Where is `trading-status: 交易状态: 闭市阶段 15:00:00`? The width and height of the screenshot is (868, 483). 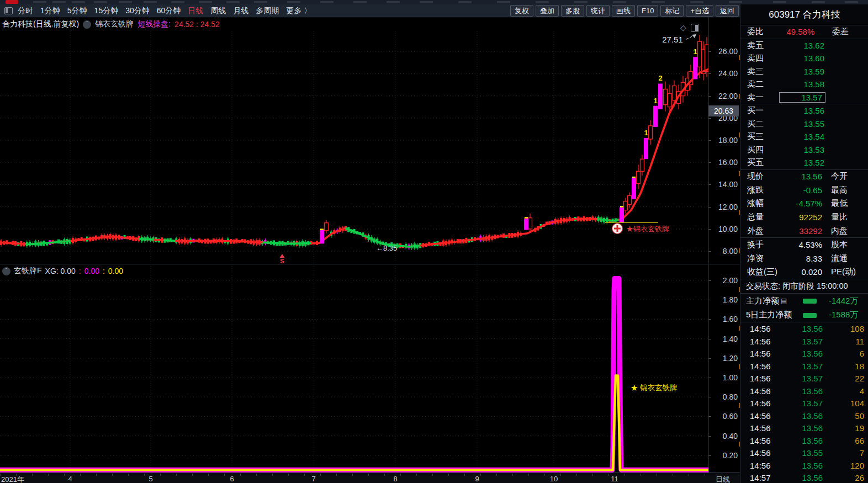 trading-status: 交易状态: 闭市阶段 15:00:00 is located at coordinates (804, 286).